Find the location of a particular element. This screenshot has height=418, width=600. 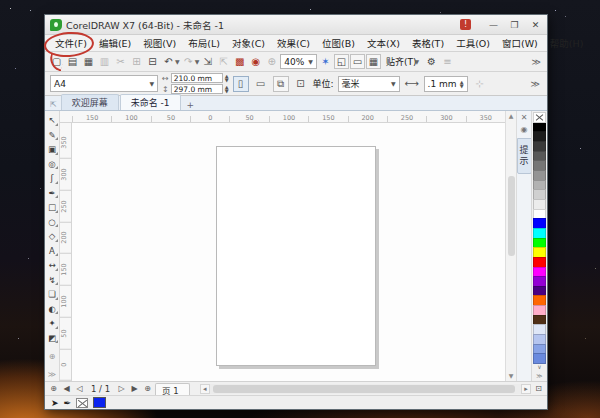

first-page-icon: ◀ is located at coordinates (66, 388).